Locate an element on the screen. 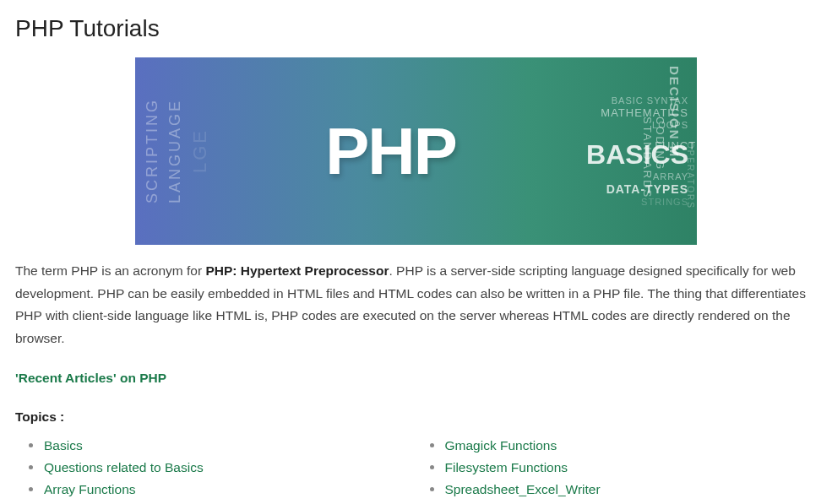  topic-link-basics: Basics is located at coordinates (63, 446).